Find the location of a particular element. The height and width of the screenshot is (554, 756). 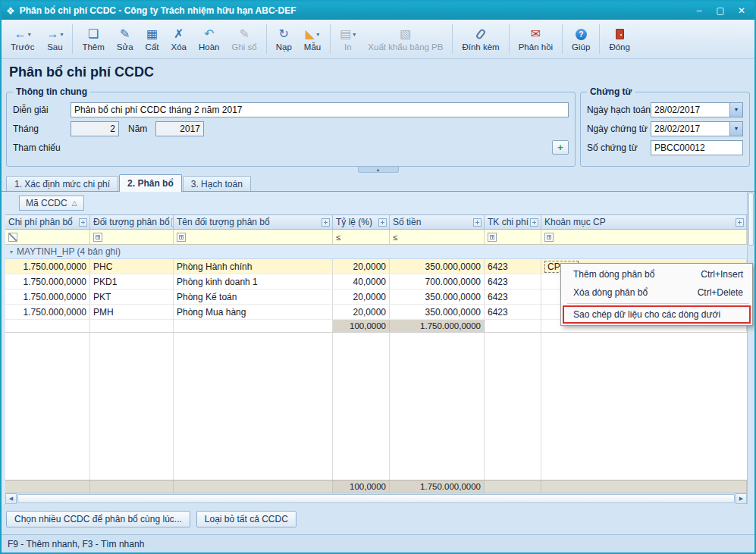

tab-phan-bo: 2. Phân bổ is located at coordinates (150, 183).